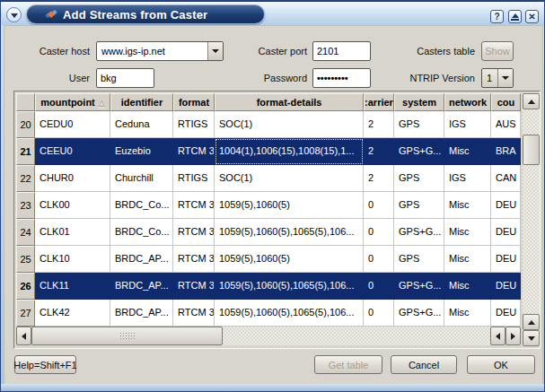  What do you see at coordinates (268, 232) in the screenshot?
I see `table-row: 24CLK01BRDC_Co...RTCM 3.01059(5),1060(5)…` at bounding box center [268, 232].